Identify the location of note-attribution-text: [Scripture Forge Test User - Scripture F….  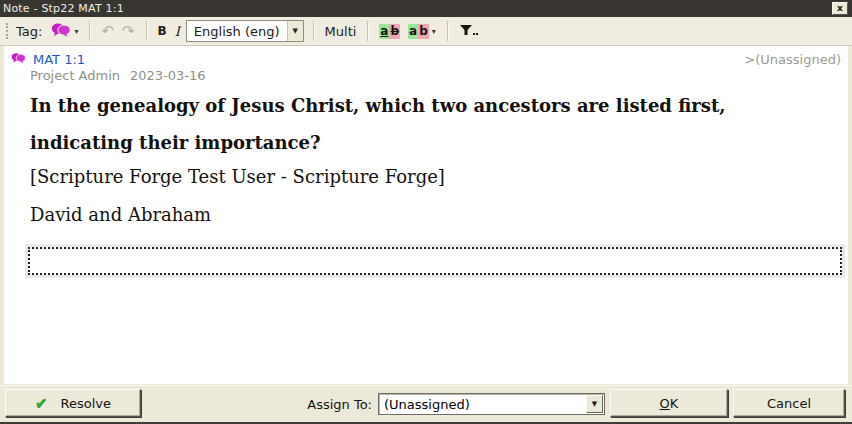
(430, 176).